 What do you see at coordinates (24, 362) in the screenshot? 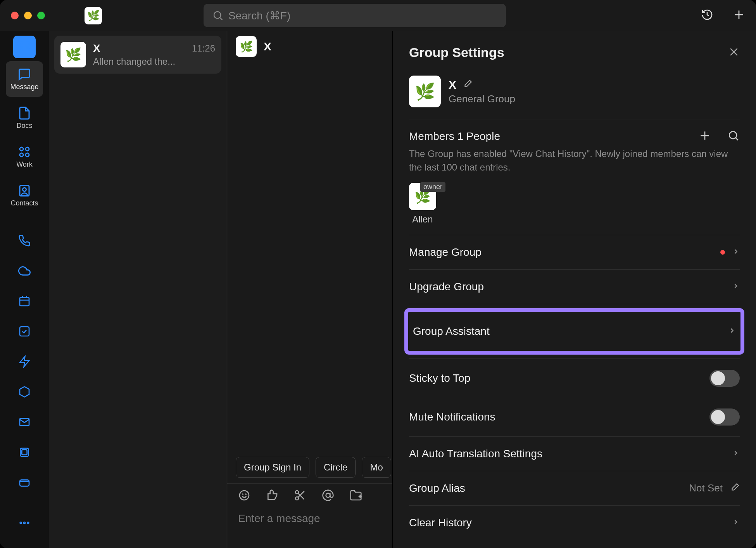
I see `rail-item-flash` at bounding box center [24, 362].